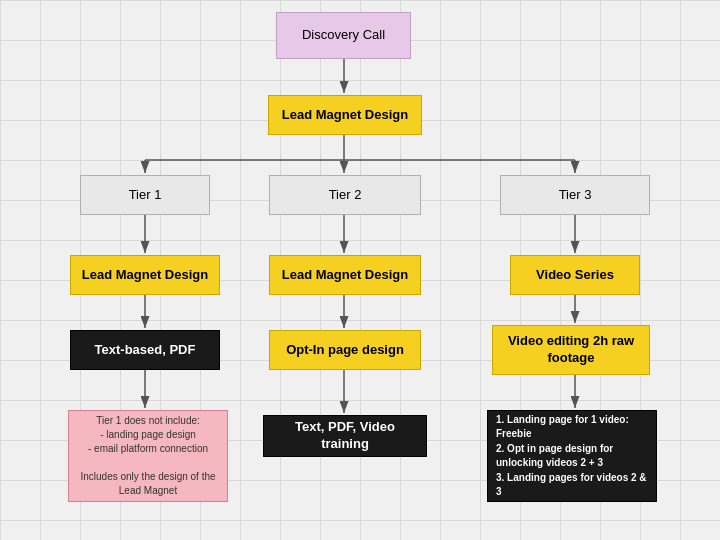 The width and height of the screenshot is (720, 540). What do you see at coordinates (345, 195) in the screenshot?
I see `tier2-box: Tier 2` at bounding box center [345, 195].